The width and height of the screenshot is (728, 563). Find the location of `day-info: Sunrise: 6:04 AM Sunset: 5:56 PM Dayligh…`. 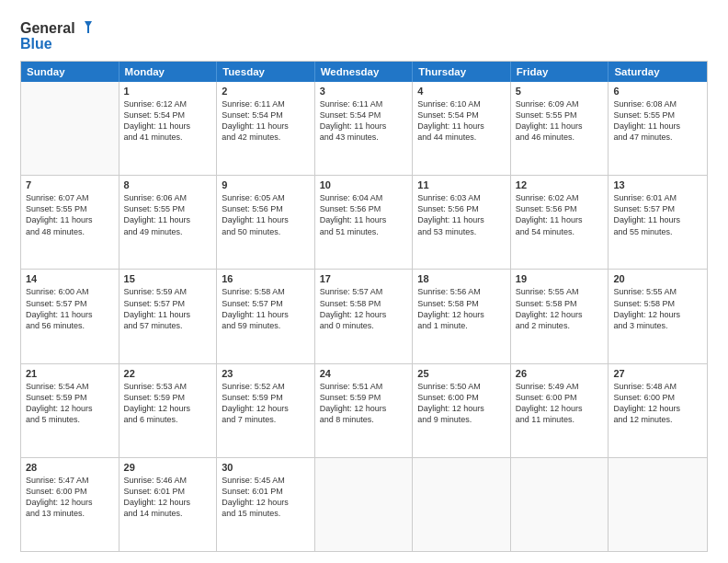

day-info: Sunrise: 6:04 AM Sunset: 5:56 PM Dayligh… is located at coordinates (364, 215).